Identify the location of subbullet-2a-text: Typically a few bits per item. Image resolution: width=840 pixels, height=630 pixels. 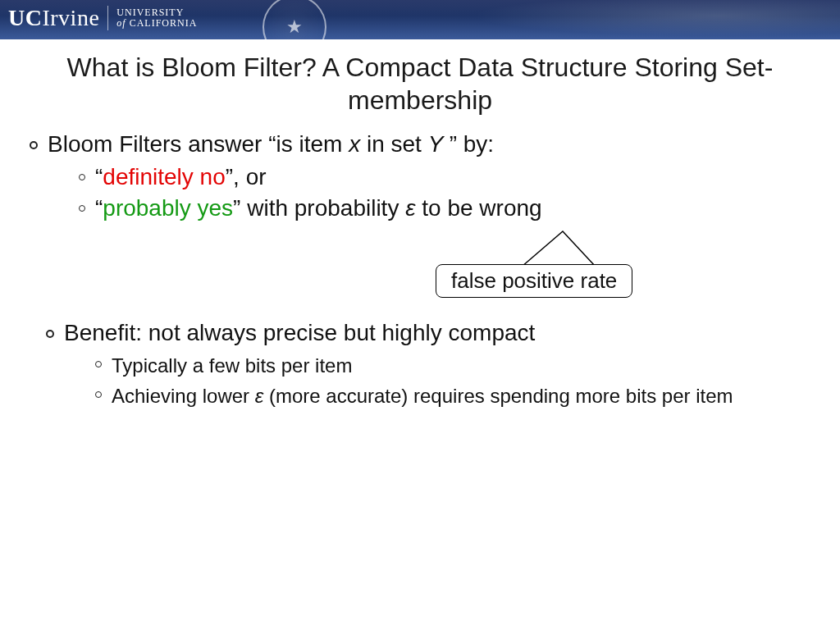
(231, 366).